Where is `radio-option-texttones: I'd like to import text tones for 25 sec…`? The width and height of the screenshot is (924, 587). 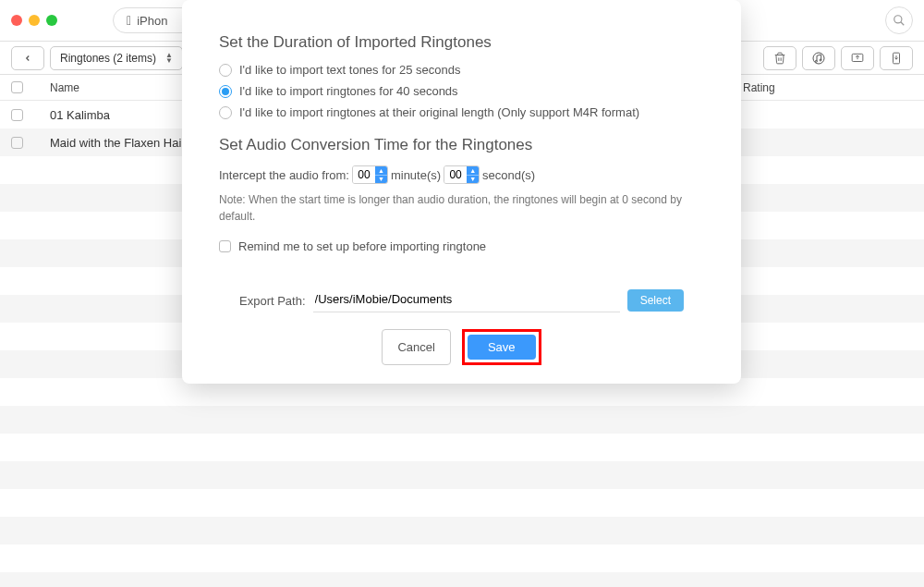
radio-option-texttones: I'd like to import text tones for 25 sec… is located at coordinates (462, 70).